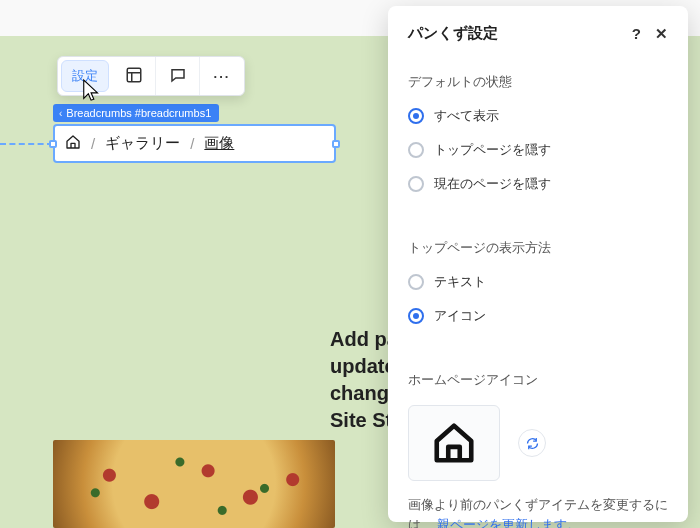  Describe the element at coordinates (26, 144) in the screenshot. I see `guideline` at that location.